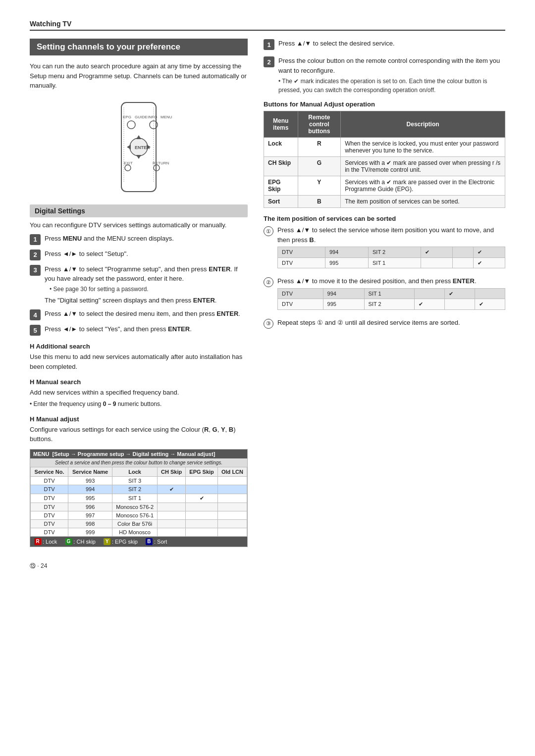 The width and height of the screenshot is (535, 756). Describe the element at coordinates (202, 498) in the screenshot. I see `cell-ch-skip: ✔` at that location.